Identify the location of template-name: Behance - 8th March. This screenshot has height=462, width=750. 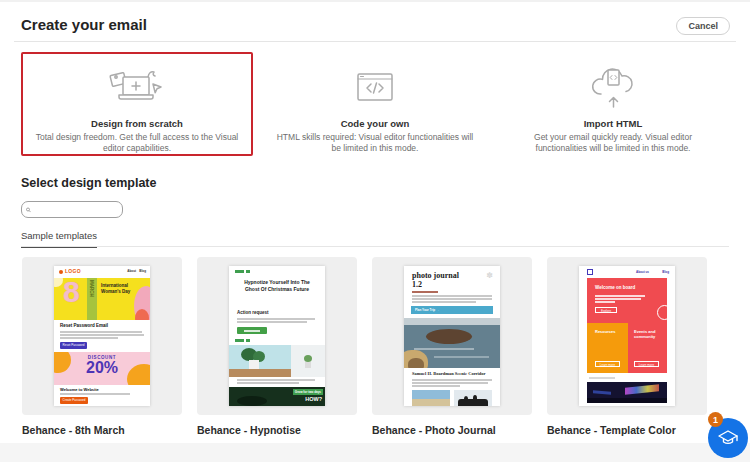
(102, 430).